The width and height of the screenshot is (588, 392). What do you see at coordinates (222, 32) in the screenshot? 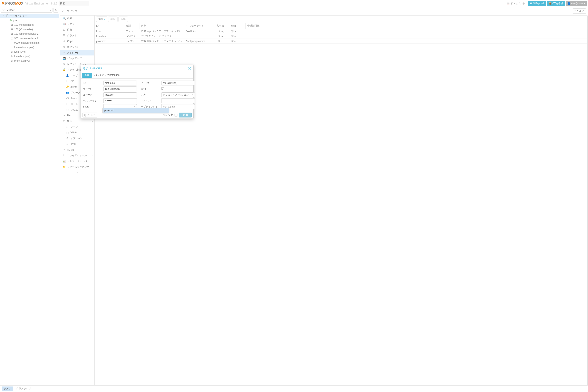
I see `cell-shared: いいえ` at bounding box center [222, 32].